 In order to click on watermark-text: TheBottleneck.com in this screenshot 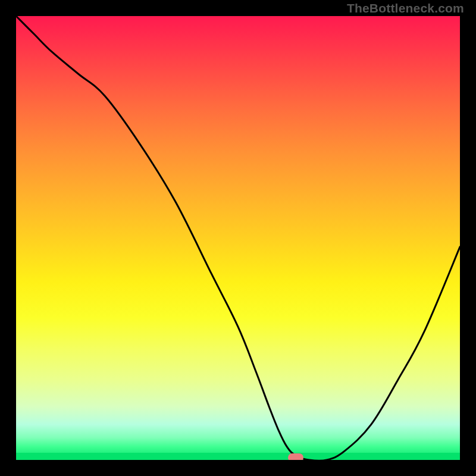, I will do `click(406, 8)`.